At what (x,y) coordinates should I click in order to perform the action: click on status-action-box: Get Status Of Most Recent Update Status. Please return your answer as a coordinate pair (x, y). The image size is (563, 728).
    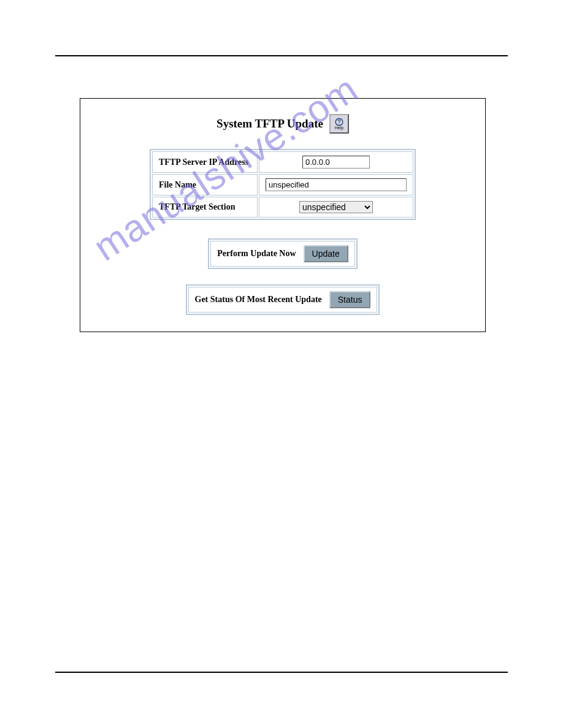
    Looking at the image, I should click on (283, 300).